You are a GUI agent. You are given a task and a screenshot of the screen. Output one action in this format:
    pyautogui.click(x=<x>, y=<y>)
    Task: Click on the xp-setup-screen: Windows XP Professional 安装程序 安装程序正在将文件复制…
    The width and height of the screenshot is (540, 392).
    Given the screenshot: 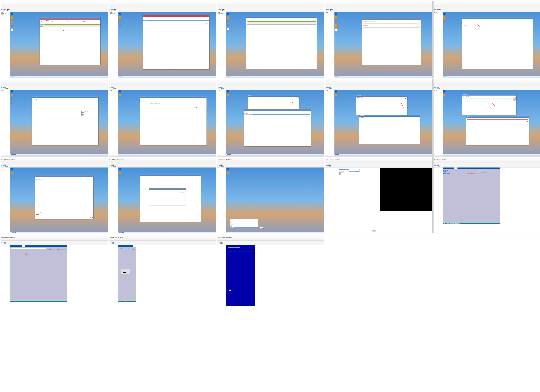 What is the action you would take?
    pyautogui.click(x=241, y=276)
    